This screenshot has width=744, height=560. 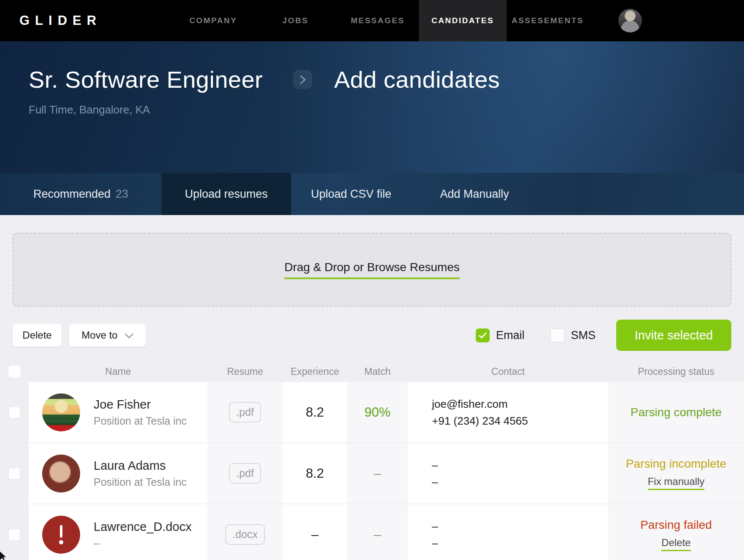 What do you see at coordinates (108, 335) in the screenshot?
I see `move-to-button: Move to` at bounding box center [108, 335].